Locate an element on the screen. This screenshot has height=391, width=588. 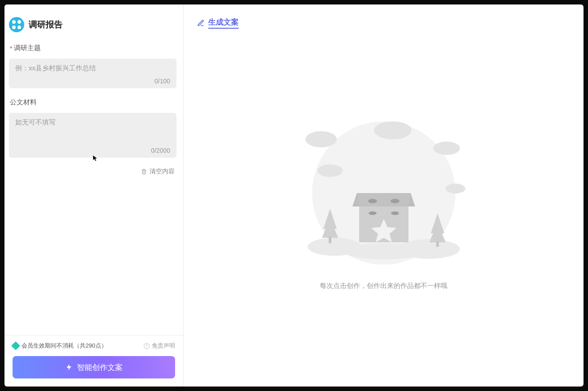
form-group-topic: * 调研主题 0/100 is located at coordinates (93, 66).